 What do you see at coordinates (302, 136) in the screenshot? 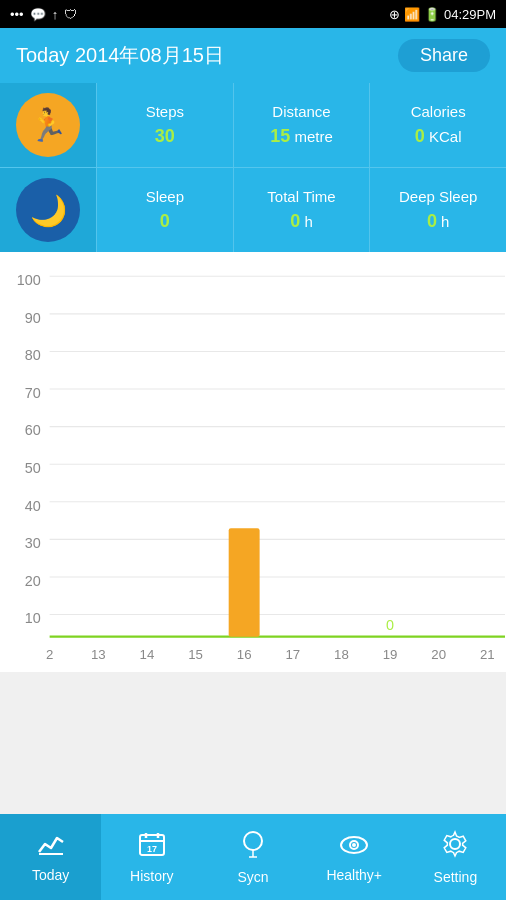
I see `distance-value: 15 metre` at bounding box center [302, 136].